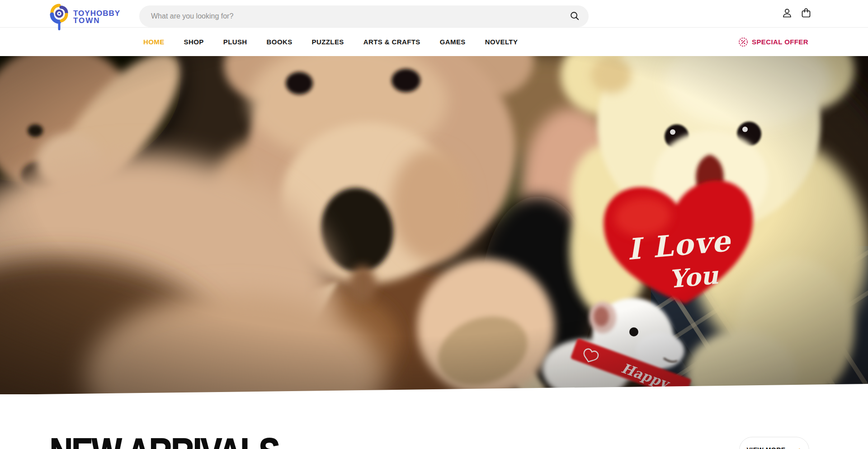  What do you see at coordinates (787, 14) in the screenshot?
I see `user-icon` at bounding box center [787, 14].